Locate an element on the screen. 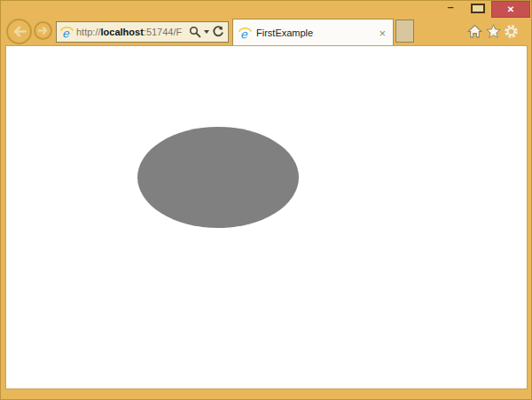 Image resolution: width=532 pixels, height=400 pixels. address-dropdown-icon is located at coordinates (207, 32).